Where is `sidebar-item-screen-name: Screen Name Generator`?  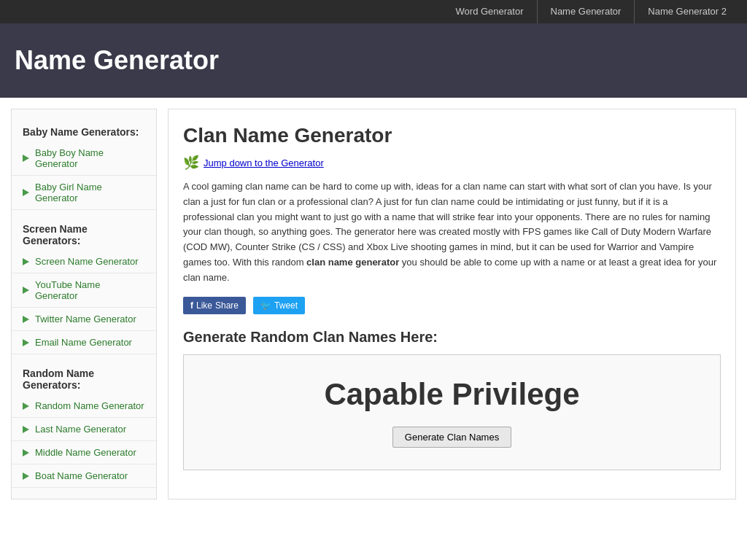
sidebar-item-screen-name: Screen Name Generator is located at coordinates (84, 262).